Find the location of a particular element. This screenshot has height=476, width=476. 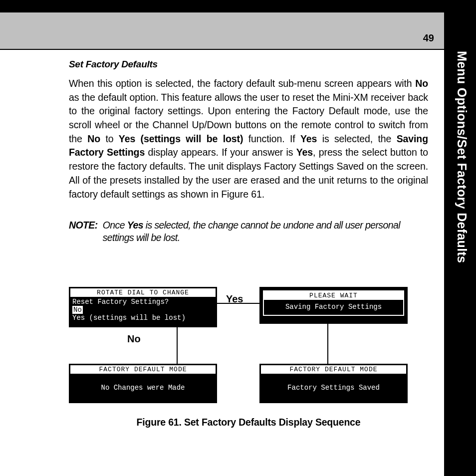

lcd-body: No Changes were Made is located at coordinates (143, 388).